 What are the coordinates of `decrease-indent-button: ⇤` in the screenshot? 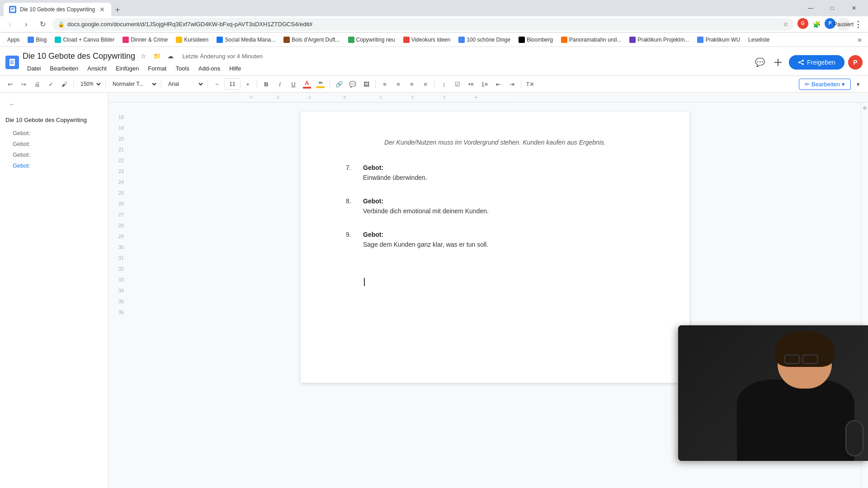 It's located at (498, 84).